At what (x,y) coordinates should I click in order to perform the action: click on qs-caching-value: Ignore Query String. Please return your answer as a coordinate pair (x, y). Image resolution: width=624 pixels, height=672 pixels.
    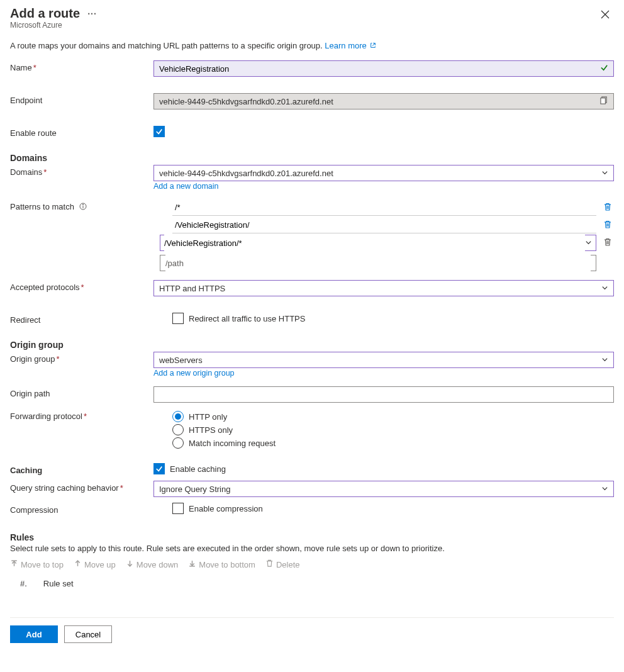
    Looking at the image, I should click on (195, 490).